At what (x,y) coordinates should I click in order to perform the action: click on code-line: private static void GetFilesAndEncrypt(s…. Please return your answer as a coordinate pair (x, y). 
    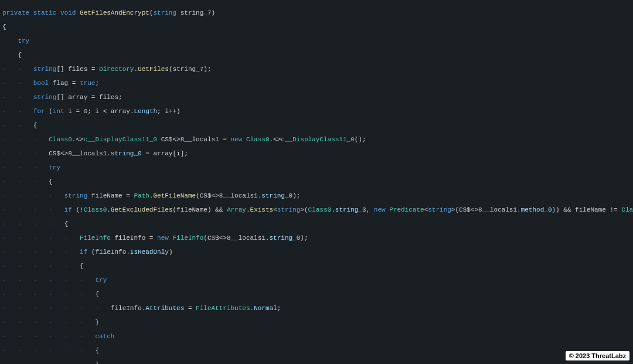
    Looking at the image, I should click on (318, 13).